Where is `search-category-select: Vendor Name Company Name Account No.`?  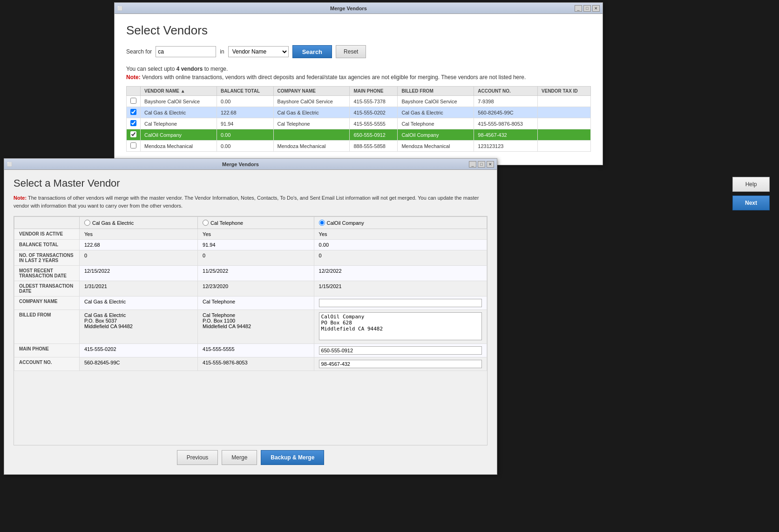 search-category-select: Vendor Name Company Name Account No. is located at coordinates (258, 52).